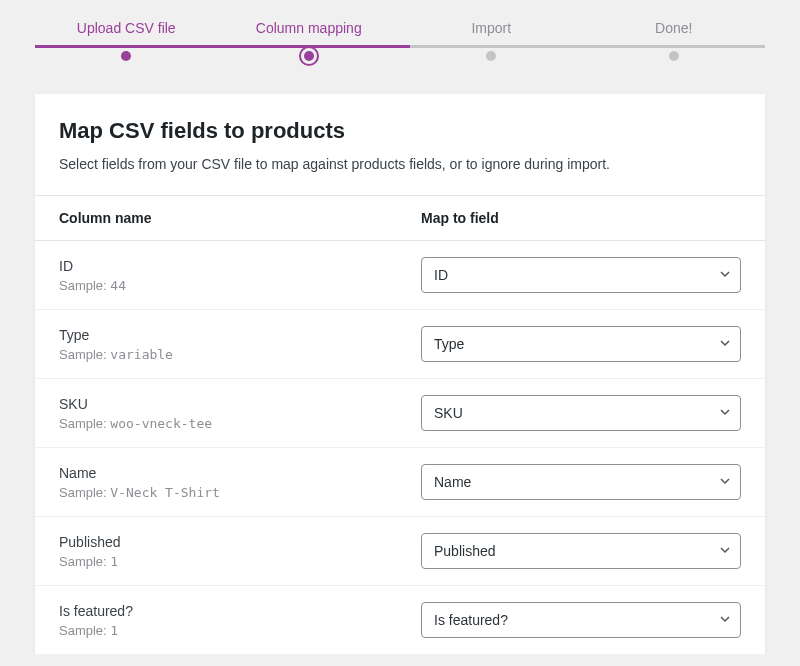 The image size is (800, 666). What do you see at coordinates (581, 275) in the screenshot?
I see `row-field-select: ID` at bounding box center [581, 275].